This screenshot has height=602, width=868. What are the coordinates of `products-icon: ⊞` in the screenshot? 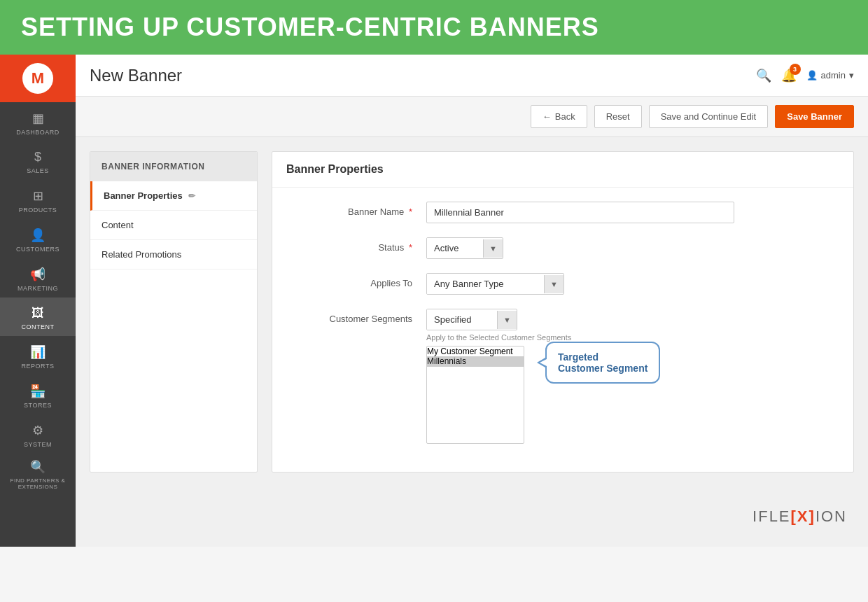 It's located at (38, 196).